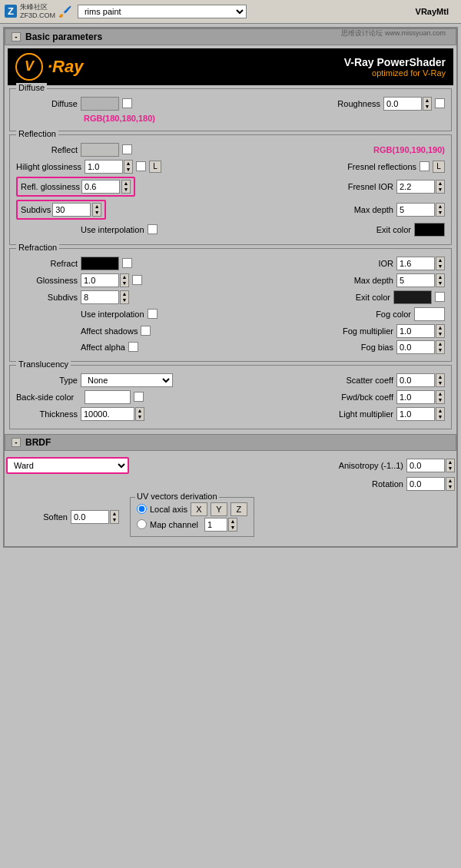 This screenshot has height=868, width=461. Describe the element at coordinates (100, 297) in the screenshot. I see `refr-subdiv-input` at that location.